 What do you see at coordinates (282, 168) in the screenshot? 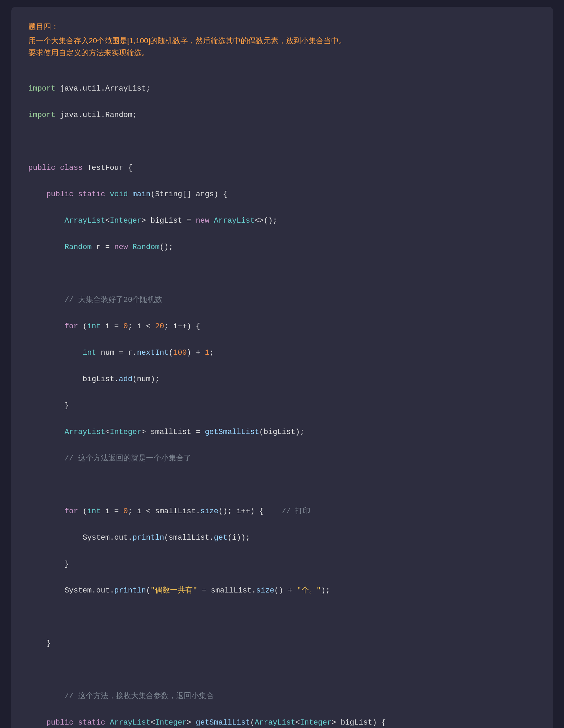
I see `code-line-4: public class TestFour {` at bounding box center [282, 168].